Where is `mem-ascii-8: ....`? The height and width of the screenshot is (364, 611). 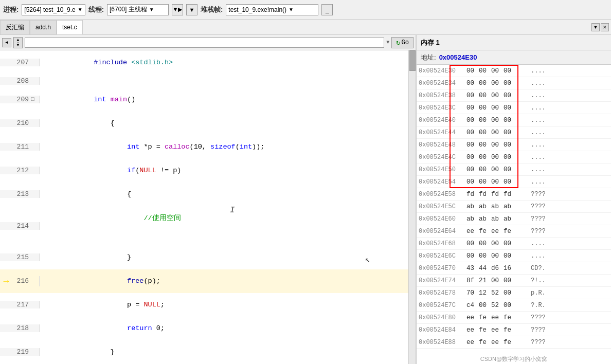
mem-ascii-8: .... is located at coordinates (538, 170).